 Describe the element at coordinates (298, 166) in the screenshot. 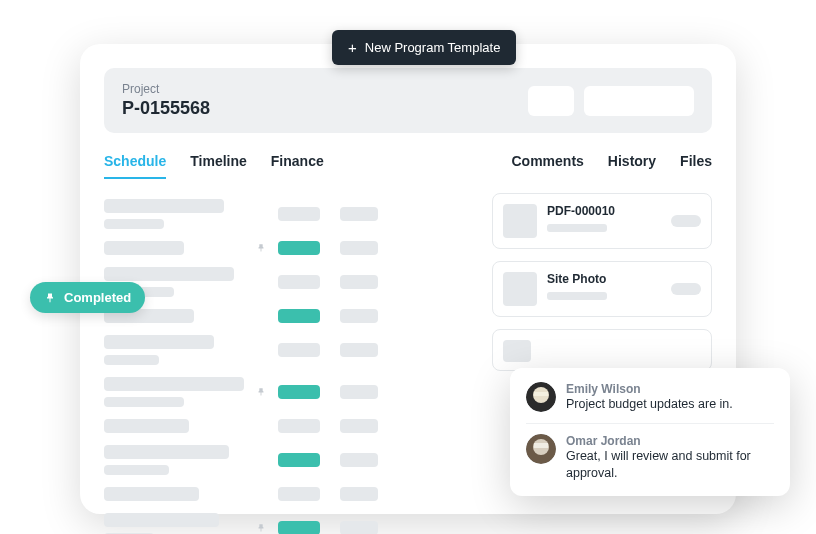

I see `tab-finance: Finance` at that location.